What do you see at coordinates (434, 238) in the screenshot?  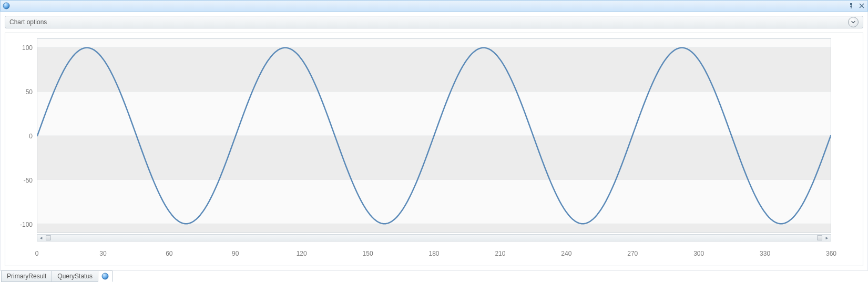 I see `scroll-track` at bounding box center [434, 238].